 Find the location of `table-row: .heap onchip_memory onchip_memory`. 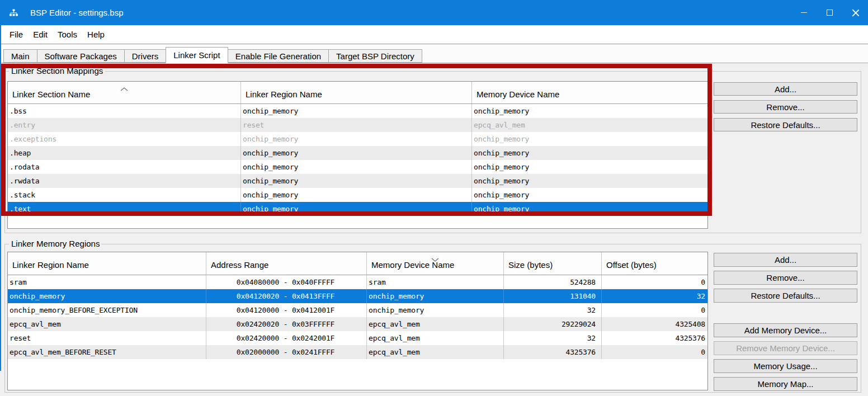

table-row: .heap onchip_memory onchip_memory is located at coordinates (358, 153).